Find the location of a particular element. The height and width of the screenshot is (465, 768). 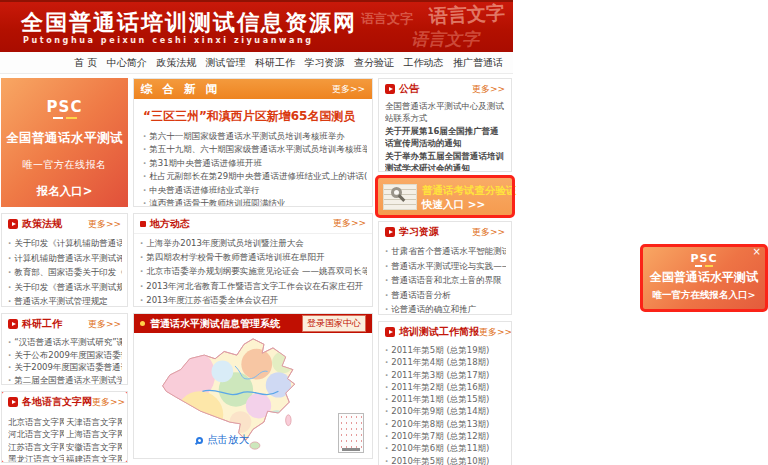

section-header: 政策法规 更多>> is located at coordinates (64, 224).